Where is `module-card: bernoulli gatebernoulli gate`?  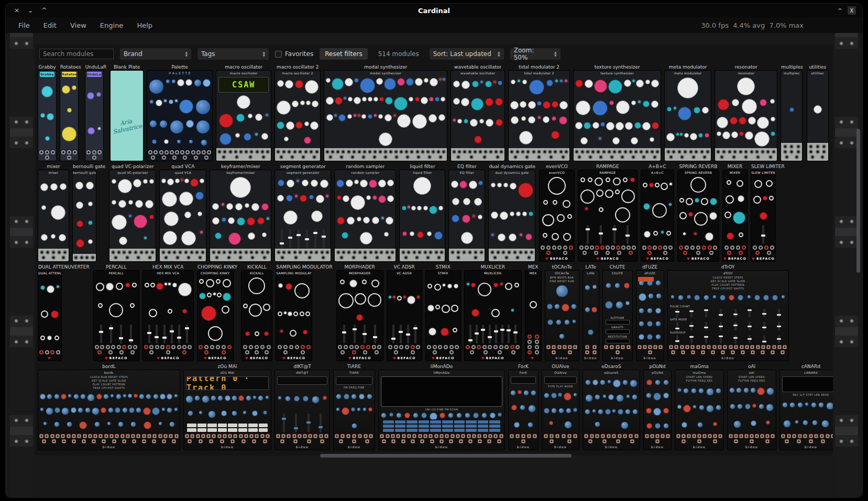
module-card: bernoulli gatebernoulli gate is located at coordinates (89, 213).